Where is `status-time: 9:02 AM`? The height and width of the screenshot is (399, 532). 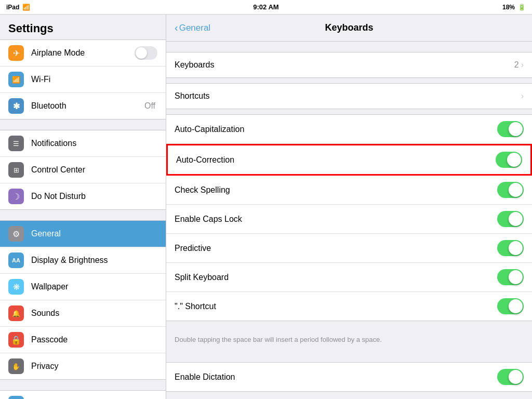 status-time: 9:02 AM is located at coordinates (266, 7).